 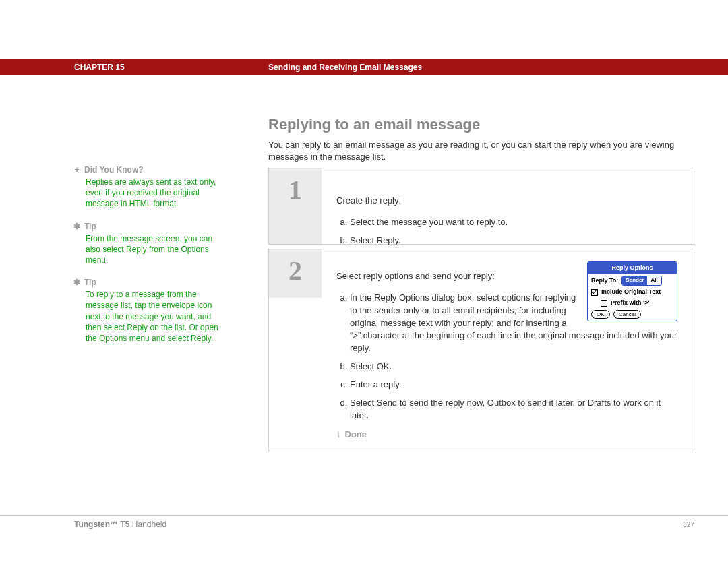 I want to click on step-2-c: Enter a reply., so click(x=514, y=385).